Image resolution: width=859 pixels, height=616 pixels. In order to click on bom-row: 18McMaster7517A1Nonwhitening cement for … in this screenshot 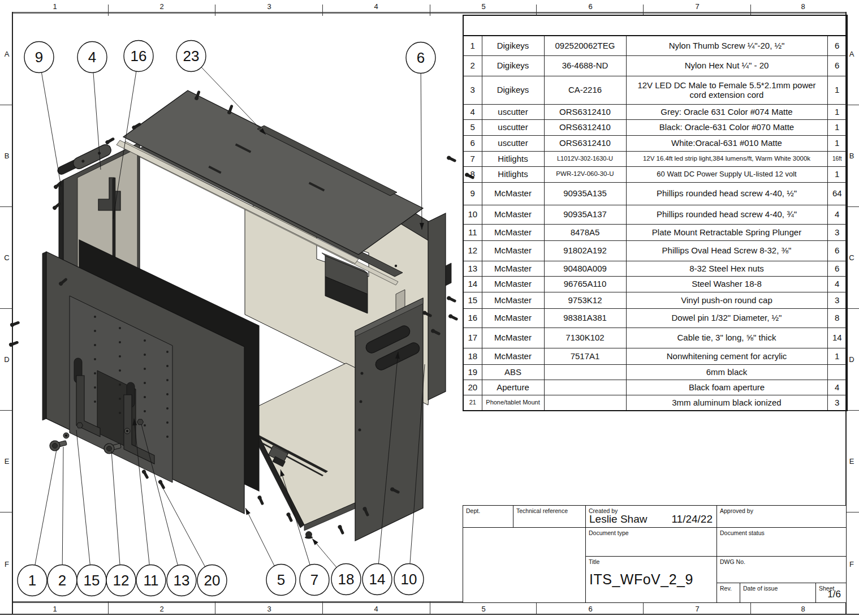, I will do `click(655, 356)`.